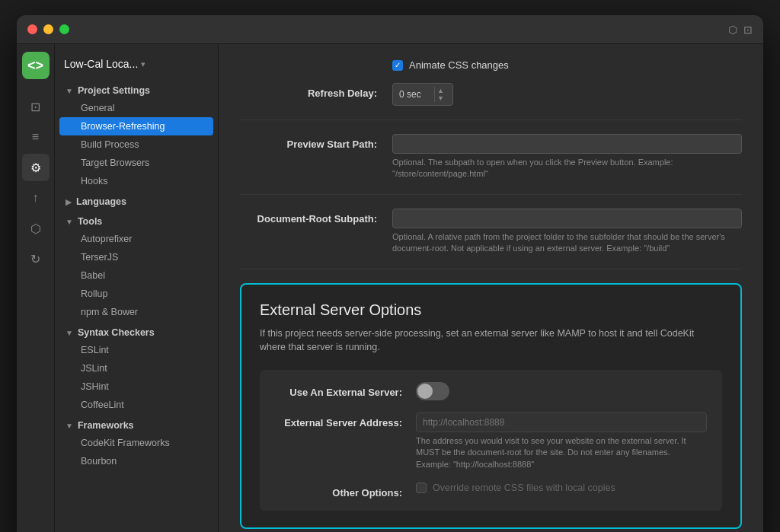 The width and height of the screenshot is (780, 532). Describe the element at coordinates (136, 221) in the screenshot. I see `nav-section-header-tools: ▼ Tools` at that location.